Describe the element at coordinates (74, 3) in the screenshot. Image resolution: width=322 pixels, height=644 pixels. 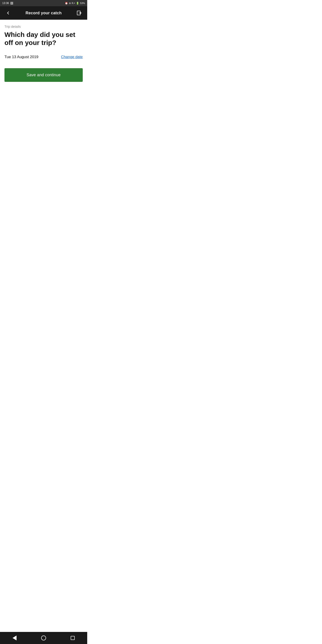
I see `signal-icon: R↗` at that location.